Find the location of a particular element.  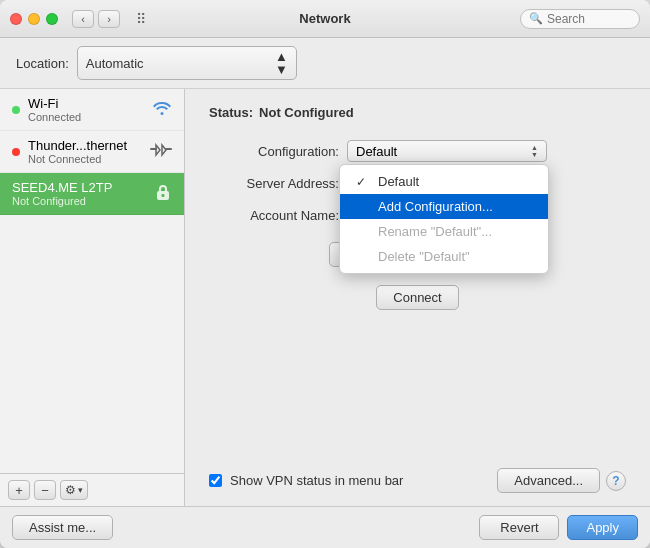

nav-buttons: ‹ › is located at coordinates (96, 19).